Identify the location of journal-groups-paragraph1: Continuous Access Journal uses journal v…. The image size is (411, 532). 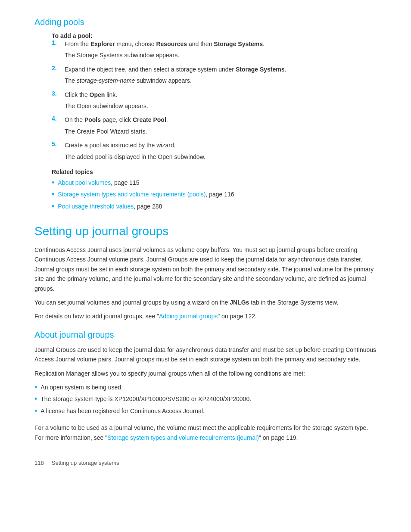
(206, 269).